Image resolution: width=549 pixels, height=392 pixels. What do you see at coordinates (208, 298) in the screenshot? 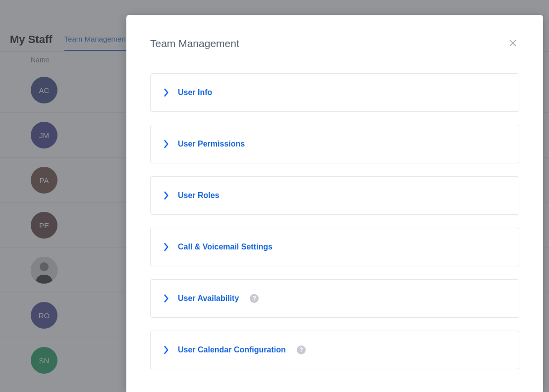
I see `section-label: User Availability` at bounding box center [208, 298].